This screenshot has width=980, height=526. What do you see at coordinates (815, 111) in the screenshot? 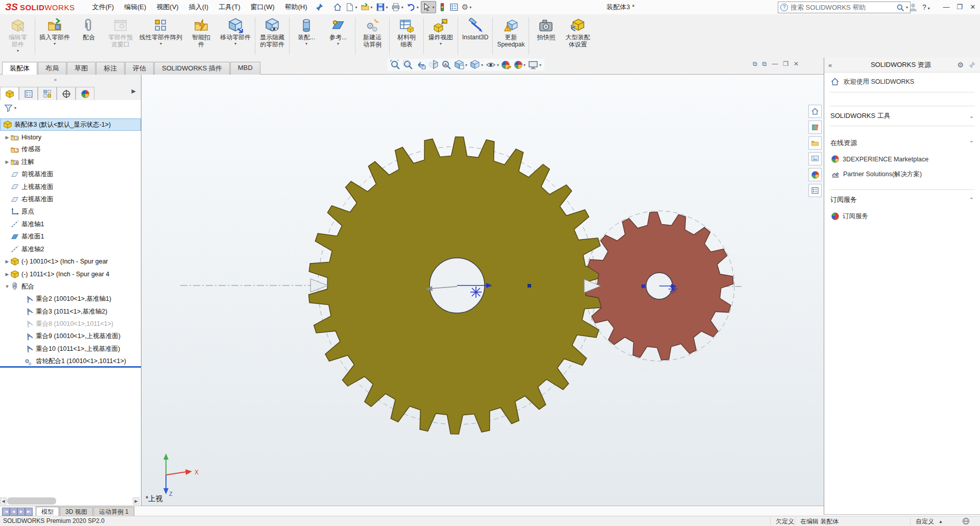
I see `tab-solidworks-resources` at bounding box center [815, 111].